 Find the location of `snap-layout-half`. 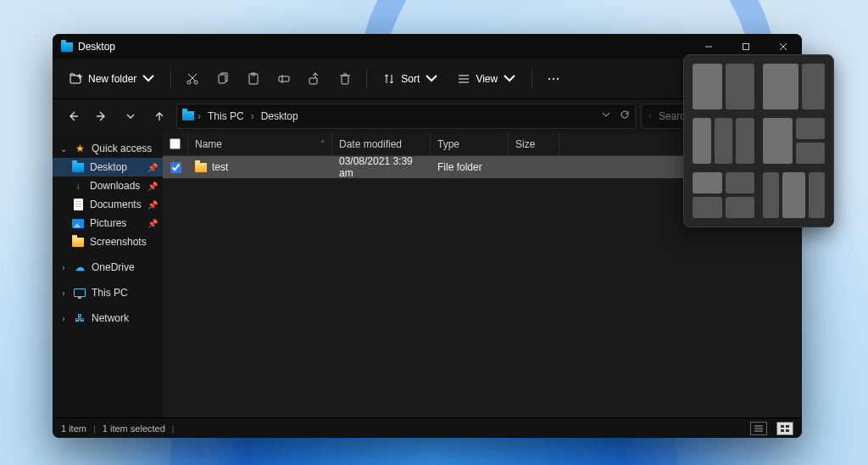

snap-layout-half is located at coordinates (724, 87).